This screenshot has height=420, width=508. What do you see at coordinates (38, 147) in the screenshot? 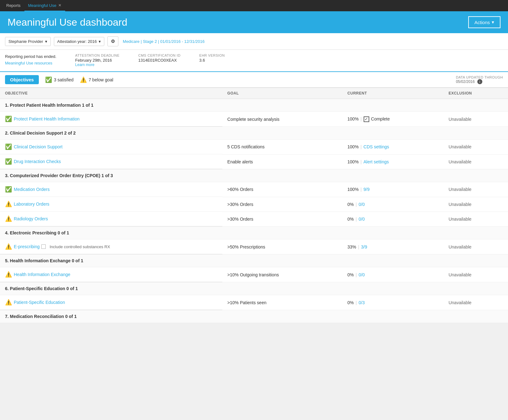
I see `objective-link: Clinical Decision Support` at bounding box center [38, 147].